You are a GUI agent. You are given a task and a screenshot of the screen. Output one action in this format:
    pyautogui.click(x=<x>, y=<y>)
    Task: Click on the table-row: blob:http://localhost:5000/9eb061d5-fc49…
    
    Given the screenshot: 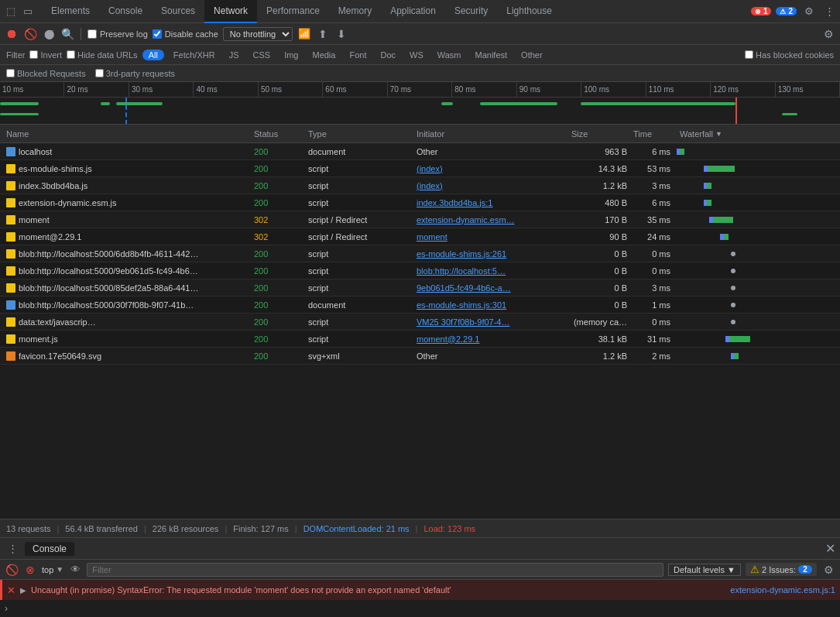 What is the action you would take?
    pyautogui.click(x=420, y=271)
    